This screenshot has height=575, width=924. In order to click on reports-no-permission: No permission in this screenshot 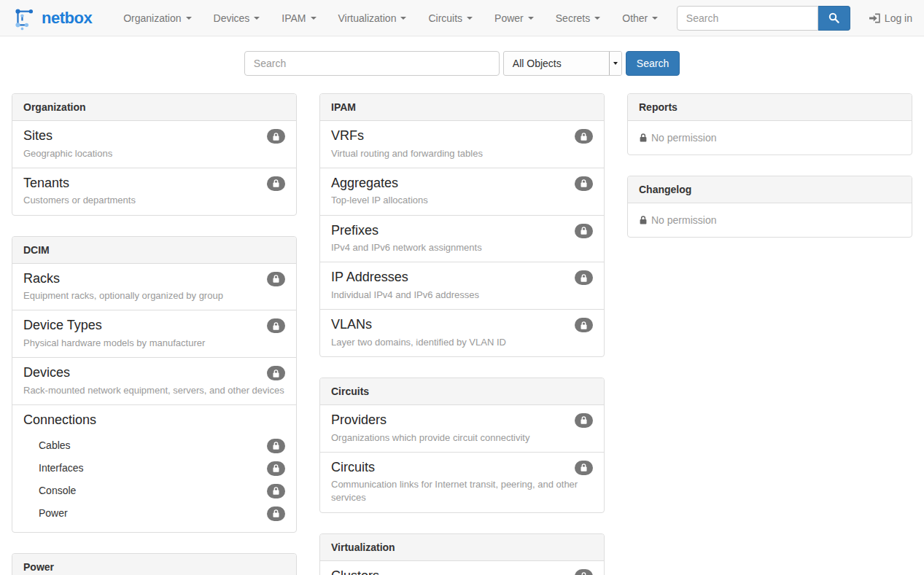, I will do `click(770, 138)`.